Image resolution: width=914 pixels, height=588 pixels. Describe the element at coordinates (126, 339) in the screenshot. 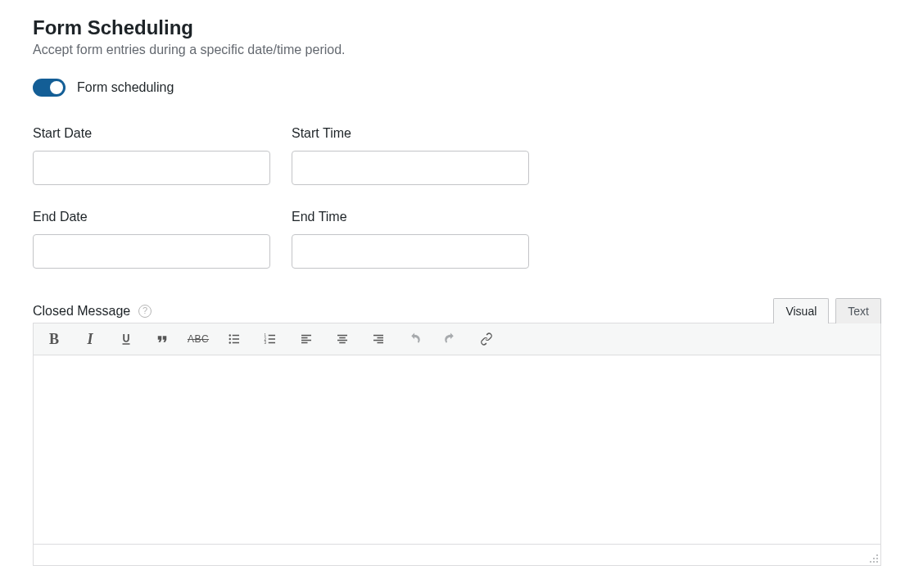

I see `underline-button` at that location.